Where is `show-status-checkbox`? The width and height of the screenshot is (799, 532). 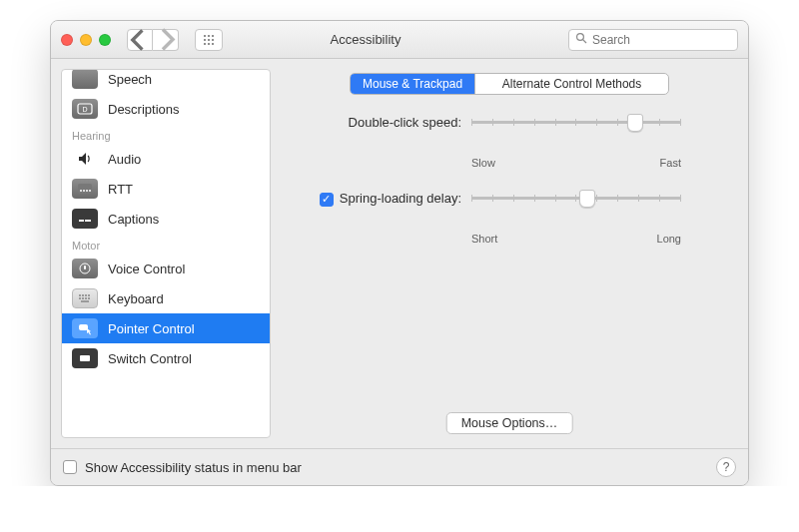
show-status-checkbox is located at coordinates (70, 467).